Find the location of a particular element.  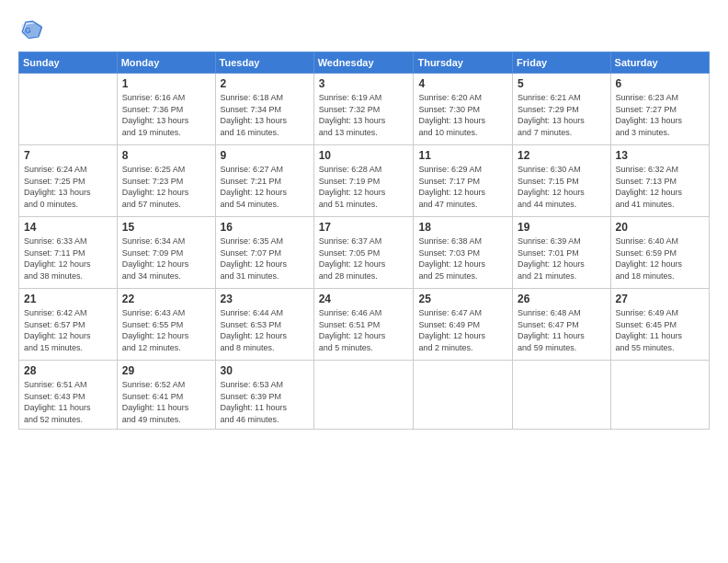

day-cell: 10Sunrise: 6:28 AM Sunset: 7:19 PM Dayli… is located at coordinates (364, 181).